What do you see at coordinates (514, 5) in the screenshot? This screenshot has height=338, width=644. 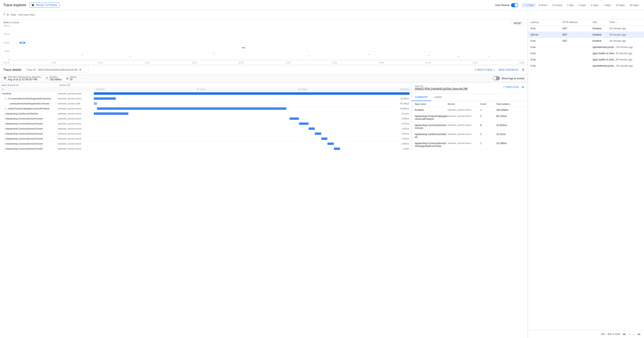 I see `auto-reload-toggle` at bounding box center [514, 5].